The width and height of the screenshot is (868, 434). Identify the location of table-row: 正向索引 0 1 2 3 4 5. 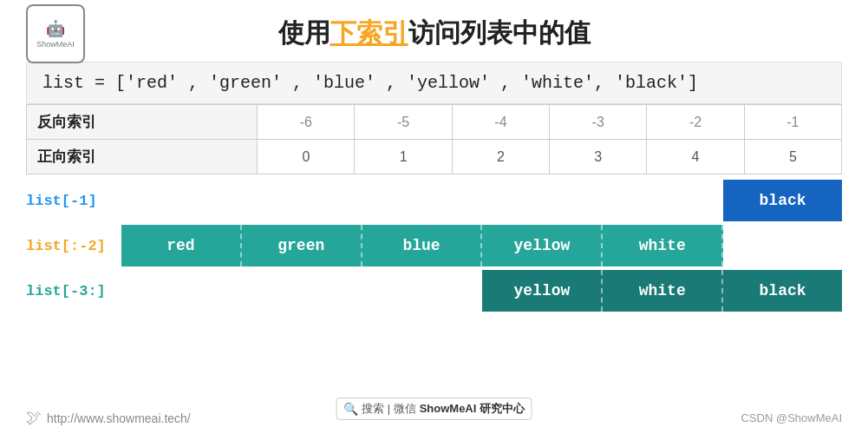
(434, 157).